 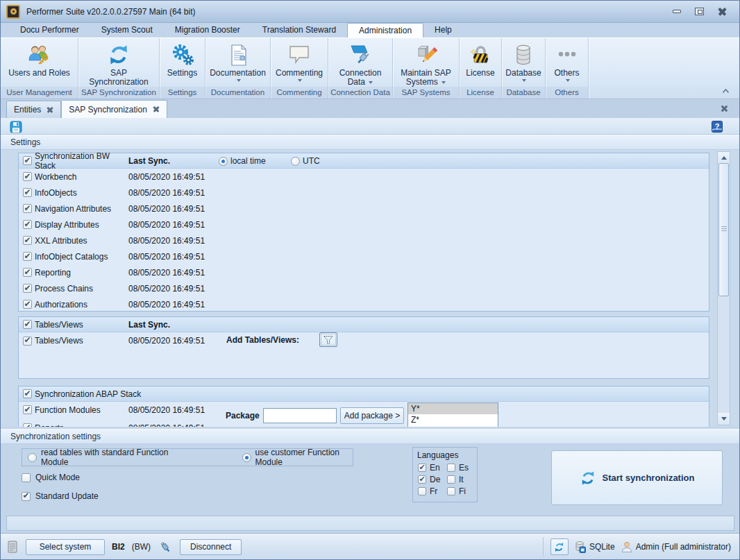 I want to click on language-it-checkbox, so click(x=451, y=480).